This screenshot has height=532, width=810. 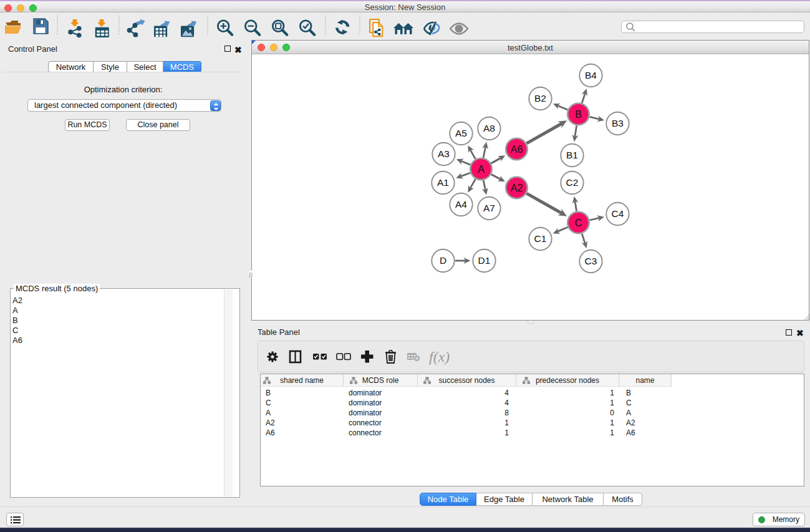 I want to click on svg-text: A6, so click(x=517, y=150).